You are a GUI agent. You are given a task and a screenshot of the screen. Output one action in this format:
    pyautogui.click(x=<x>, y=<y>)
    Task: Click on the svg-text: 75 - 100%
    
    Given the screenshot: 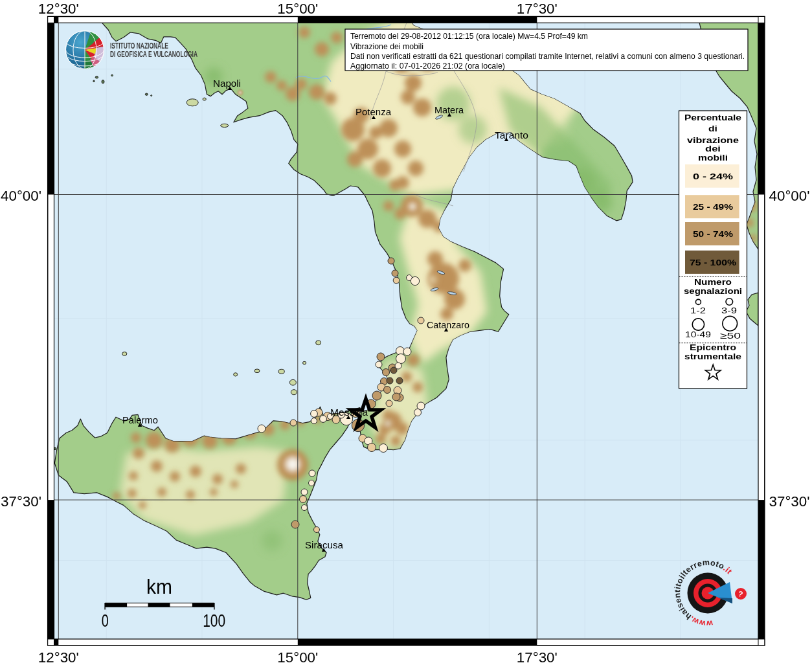 What is the action you would take?
    pyautogui.click(x=713, y=263)
    